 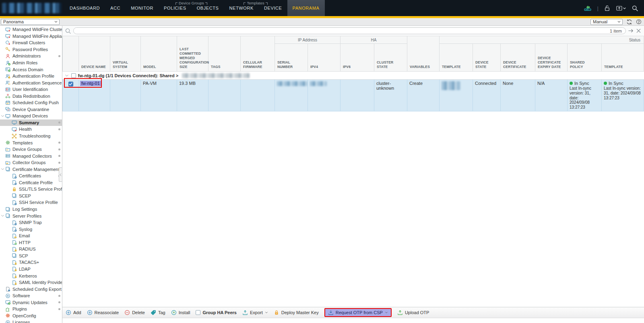 I want to click on sidebar-item-certificates: Certificates, so click(x=31, y=176).